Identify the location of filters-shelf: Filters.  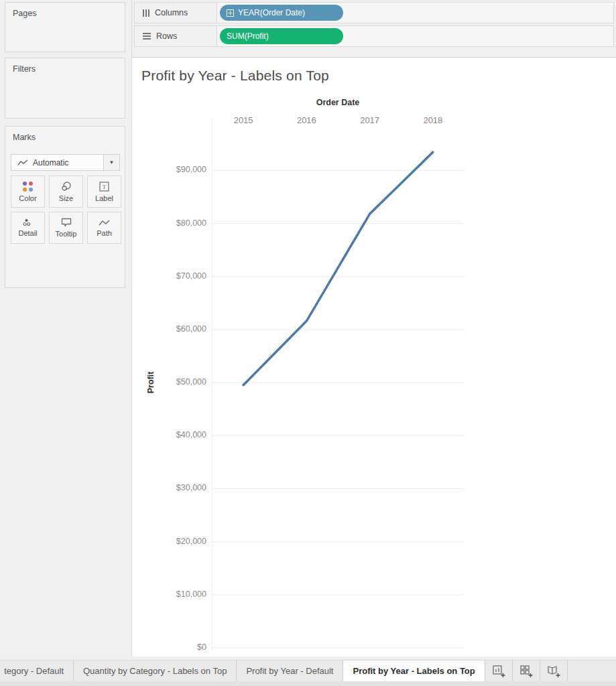
(65, 88).